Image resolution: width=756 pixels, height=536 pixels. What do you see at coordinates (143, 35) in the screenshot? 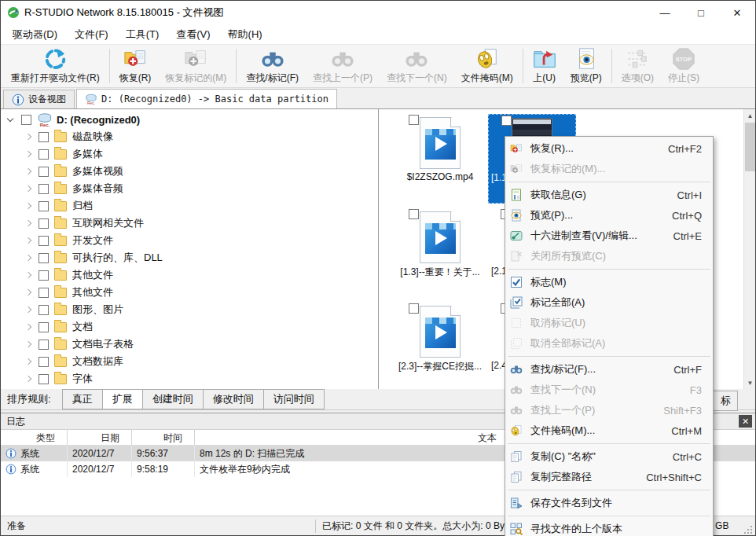
I see `menubar-item: 工具(T)` at bounding box center [143, 35].